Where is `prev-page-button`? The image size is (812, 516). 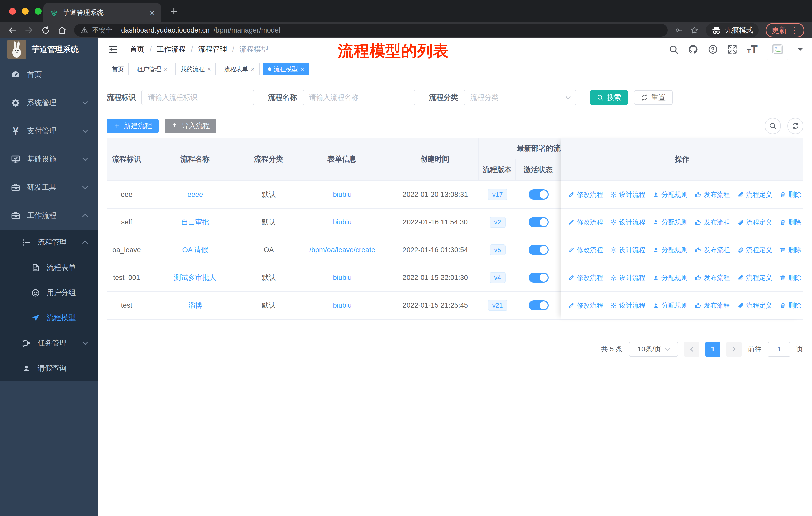 prev-page-button is located at coordinates (692, 349).